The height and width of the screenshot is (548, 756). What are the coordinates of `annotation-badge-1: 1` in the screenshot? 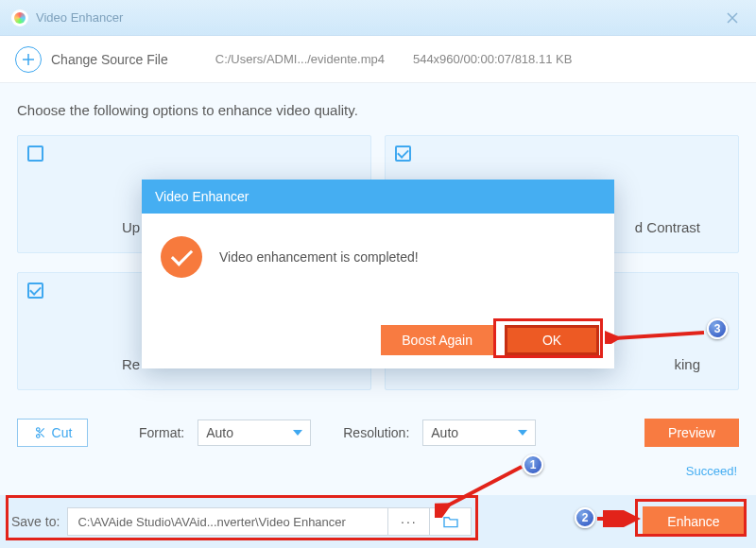 It's located at (533, 465).